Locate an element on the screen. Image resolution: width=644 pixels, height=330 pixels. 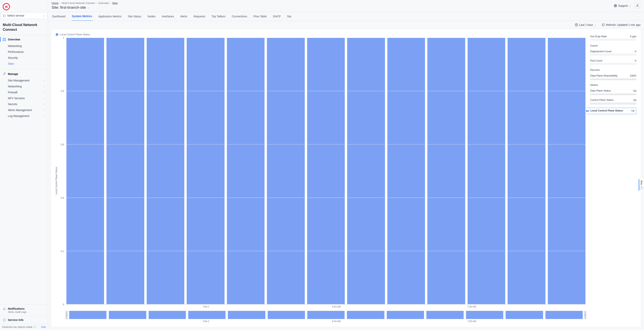
tab-alerts: Alerts is located at coordinates (184, 17).